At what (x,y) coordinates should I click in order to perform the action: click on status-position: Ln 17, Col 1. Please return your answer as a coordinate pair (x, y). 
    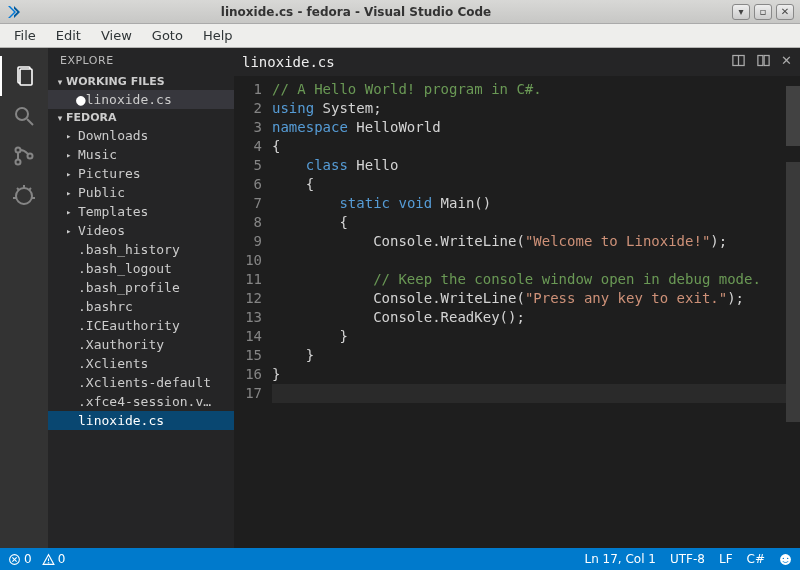
    Looking at the image, I should click on (620, 559).